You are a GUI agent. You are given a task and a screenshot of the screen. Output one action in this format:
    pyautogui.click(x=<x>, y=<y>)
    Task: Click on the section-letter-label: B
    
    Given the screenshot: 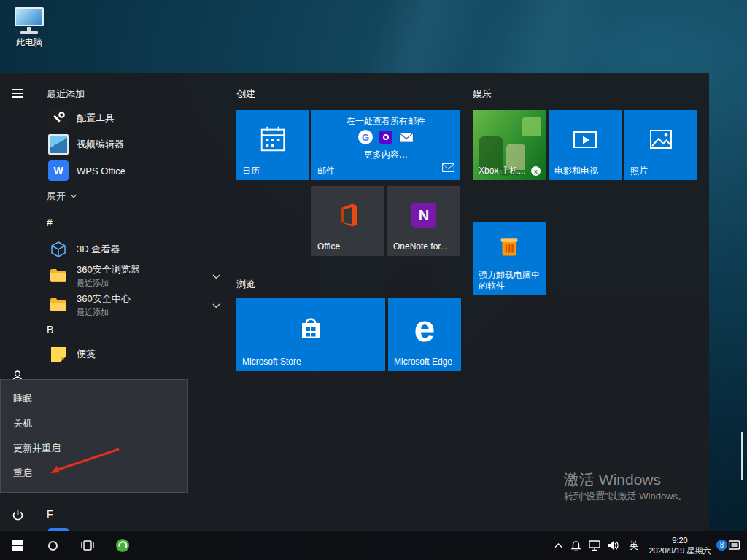 What is the action you would take?
    pyautogui.click(x=50, y=330)
    